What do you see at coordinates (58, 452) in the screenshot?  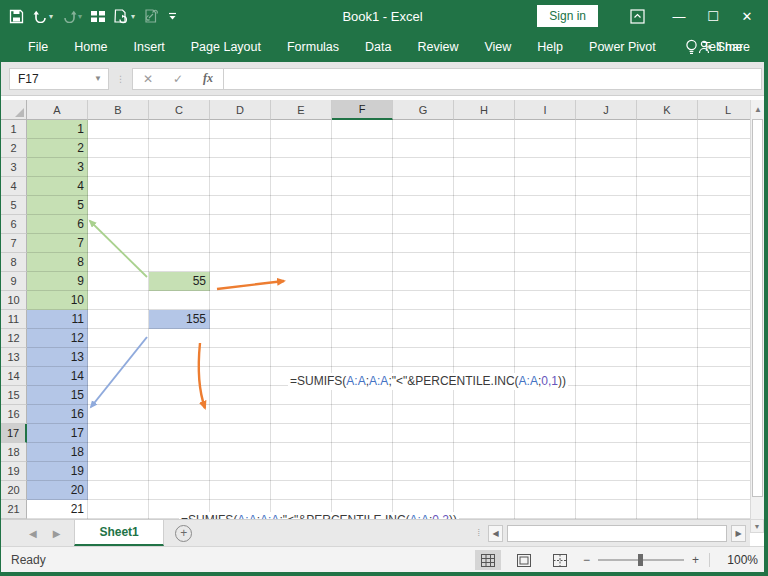 I see `cell-a18: 18` at bounding box center [58, 452].